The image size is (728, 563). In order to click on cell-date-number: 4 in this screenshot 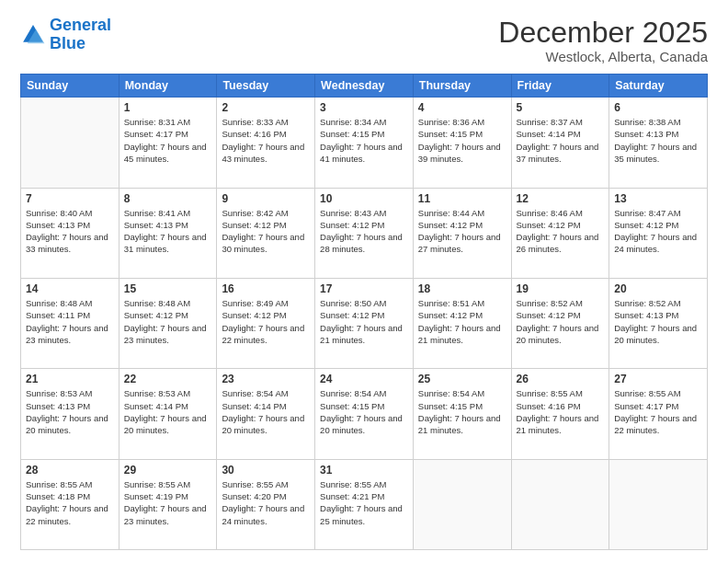, I will do `click(462, 108)`.